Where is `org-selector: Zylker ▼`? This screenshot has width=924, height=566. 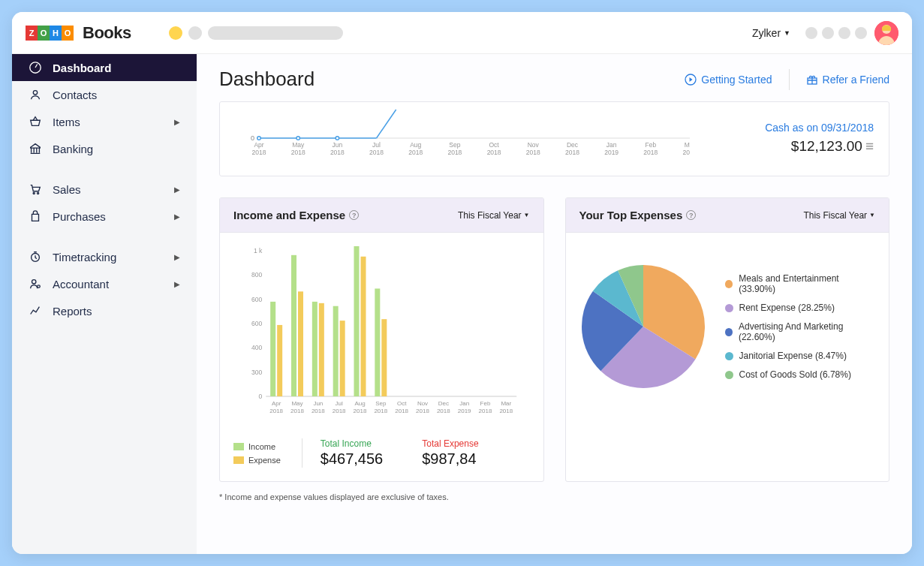 org-selector: Zylker ▼ is located at coordinates (772, 33).